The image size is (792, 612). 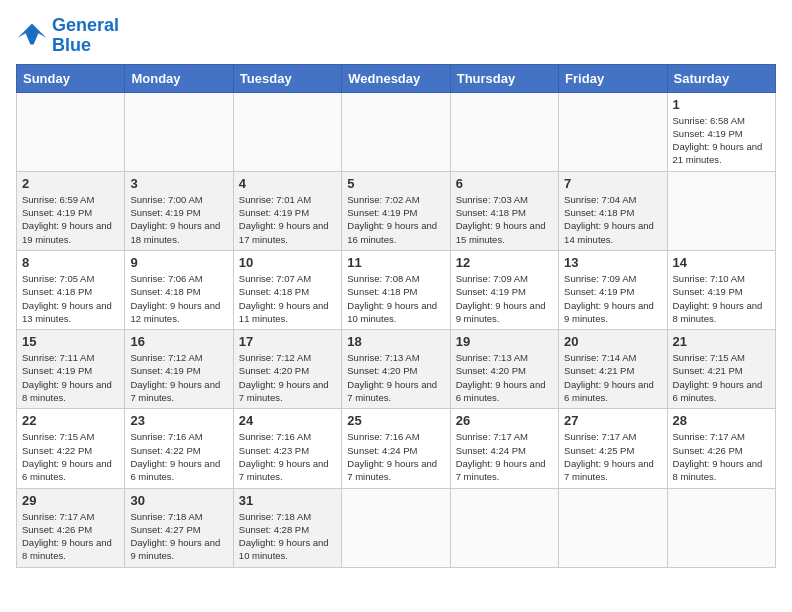 What do you see at coordinates (612, 342) in the screenshot?
I see `day-number: 20` at bounding box center [612, 342].